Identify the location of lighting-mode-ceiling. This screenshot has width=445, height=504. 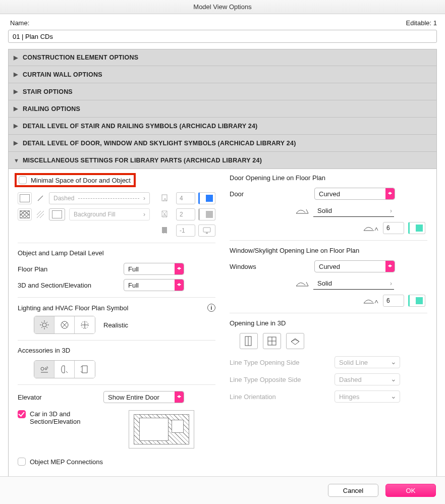
(85, 325).